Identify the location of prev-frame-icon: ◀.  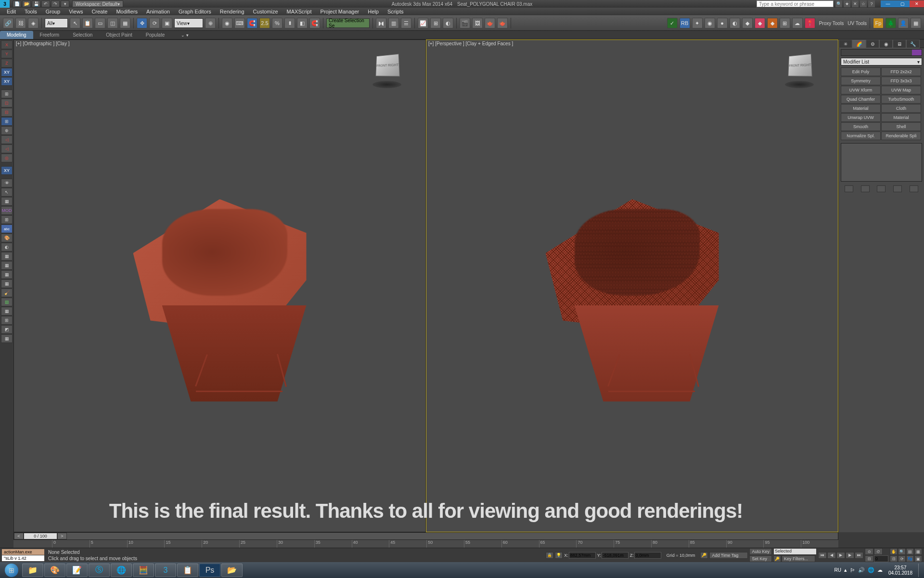
(832, 555).